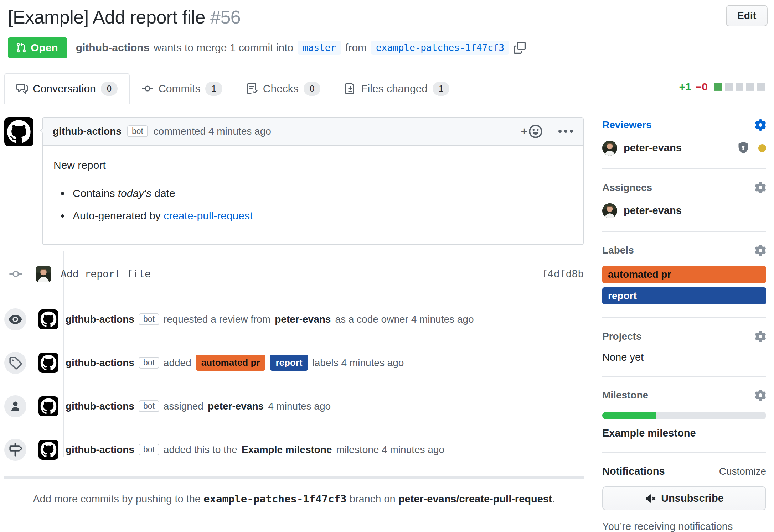  What do you see at coordinates (747, 16) in the screenshot?
I see `edit-button: Edit` at bounding box center [747, 16].